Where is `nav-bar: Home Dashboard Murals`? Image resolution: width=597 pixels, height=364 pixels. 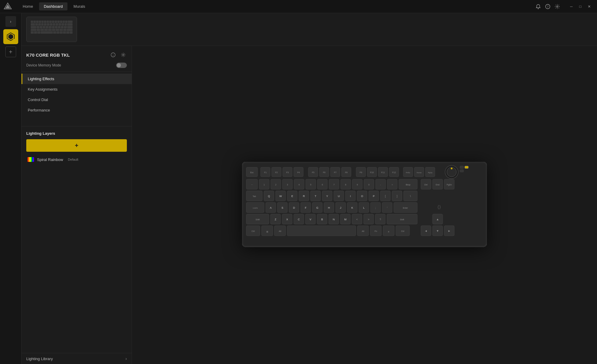
nav-bar: Home Dashboard Murals is located at coordinates (277, 7).